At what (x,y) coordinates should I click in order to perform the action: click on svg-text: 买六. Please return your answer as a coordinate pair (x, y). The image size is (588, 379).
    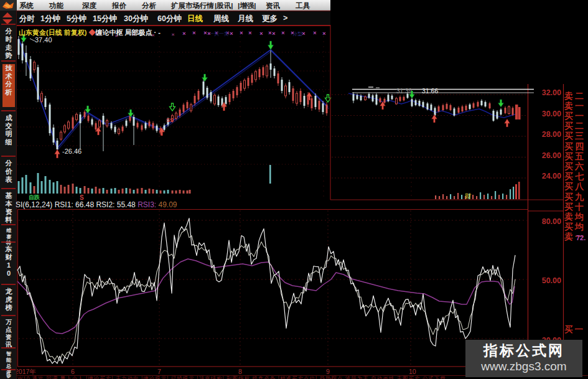
    Looking at the image, I should click on (575, 166).